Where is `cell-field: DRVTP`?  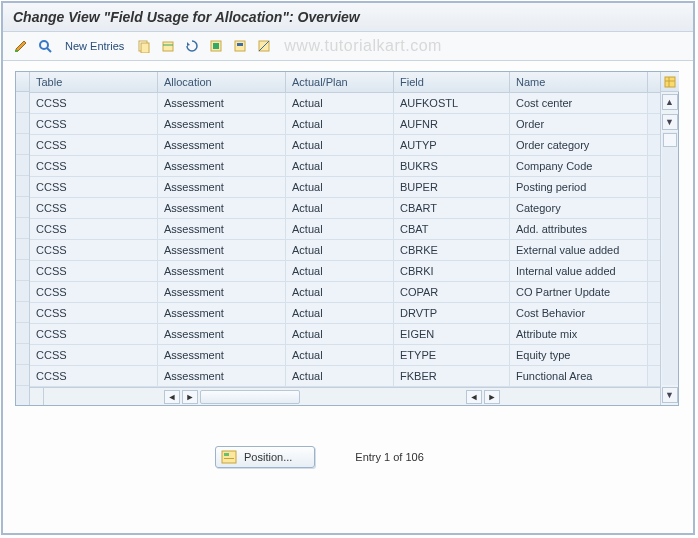
cell-field: DRVTP is located at coordinates (452, 313).